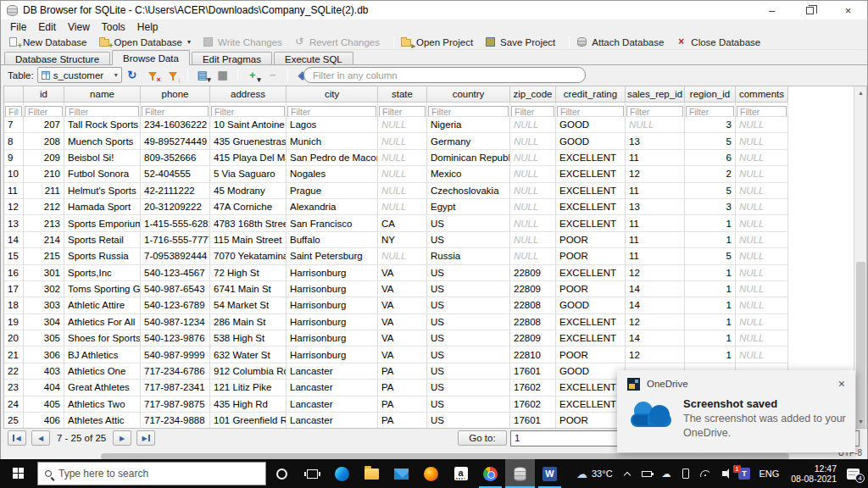 The width and height of the screenshot is (868, 488). I want to click on table-row: 10210Futbol Sonora52-4045555 Via Saguaro…, so click(429, 175).